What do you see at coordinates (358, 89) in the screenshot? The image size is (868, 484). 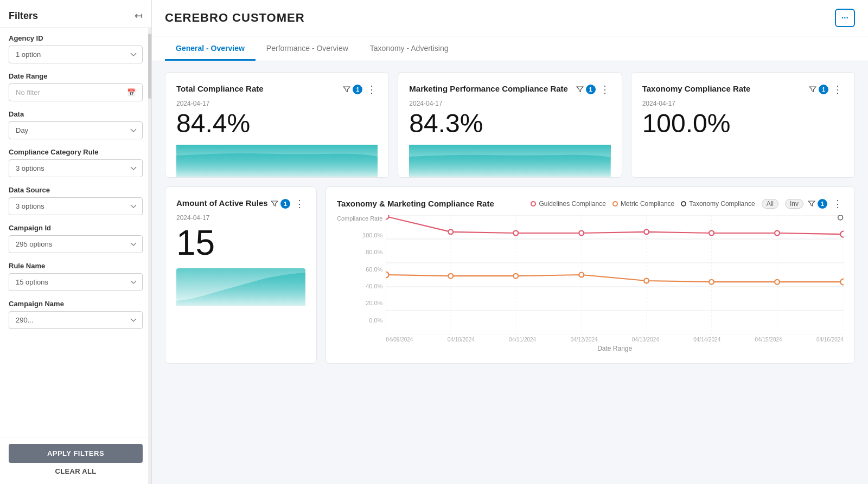 I see `kpi-filter-badge-1: 1` at bounding box center [358, 89].